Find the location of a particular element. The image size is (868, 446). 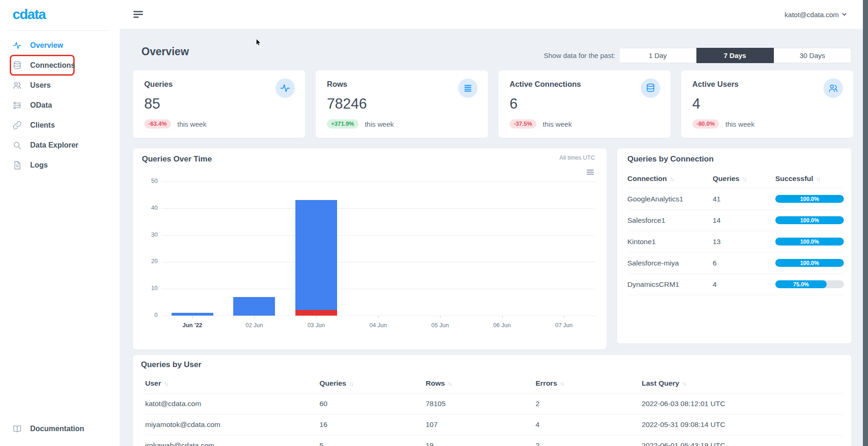

column-header-user: User↑↓ is located at coordinates (232, 383).